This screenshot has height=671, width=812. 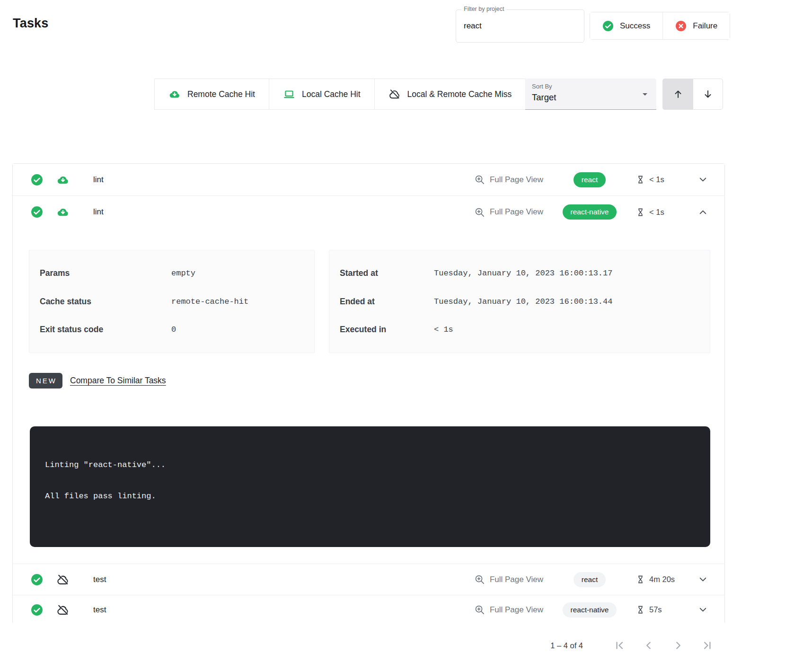 I want to click on task-duration: 4m 20s, so click(x=657, y=579).